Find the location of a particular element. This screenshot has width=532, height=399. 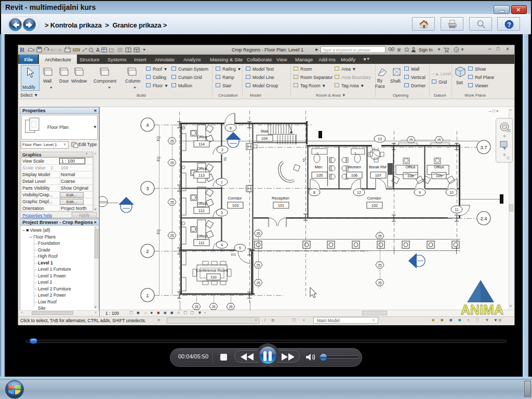

svg-text: Break RM is located at coordinates (377, 167).